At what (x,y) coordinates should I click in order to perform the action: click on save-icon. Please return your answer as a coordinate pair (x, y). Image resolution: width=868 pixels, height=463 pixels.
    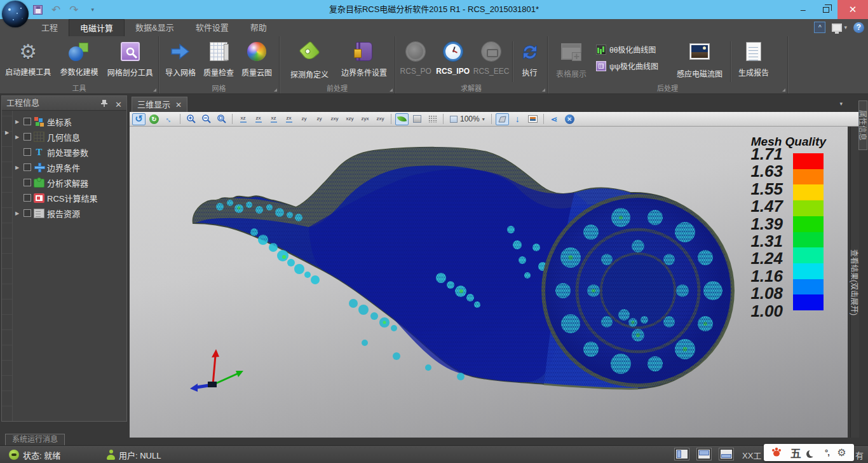
    Looking at the image, I should click on (38, 10).